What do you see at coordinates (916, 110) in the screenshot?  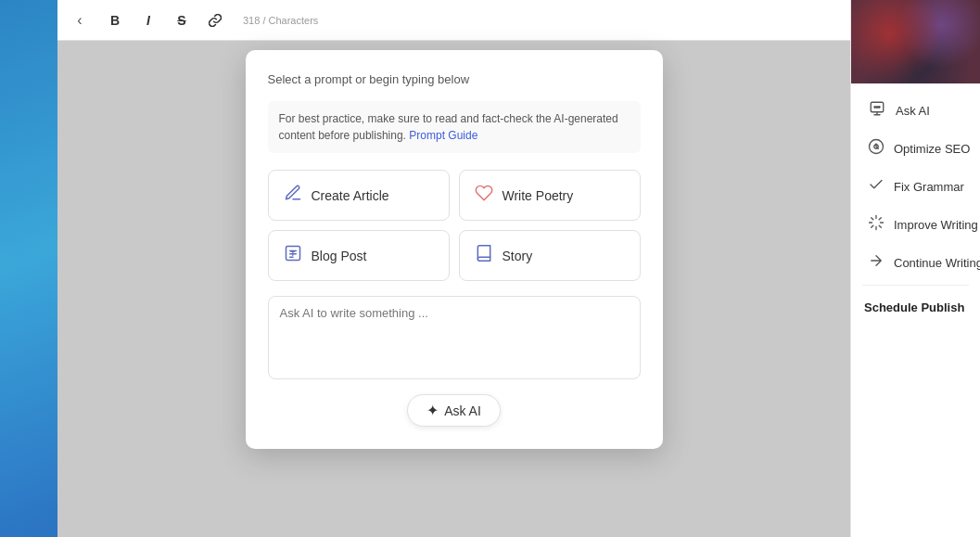 I see `sidebar-item-ask-ai: Ask AI` at bounding box center [916, 110].